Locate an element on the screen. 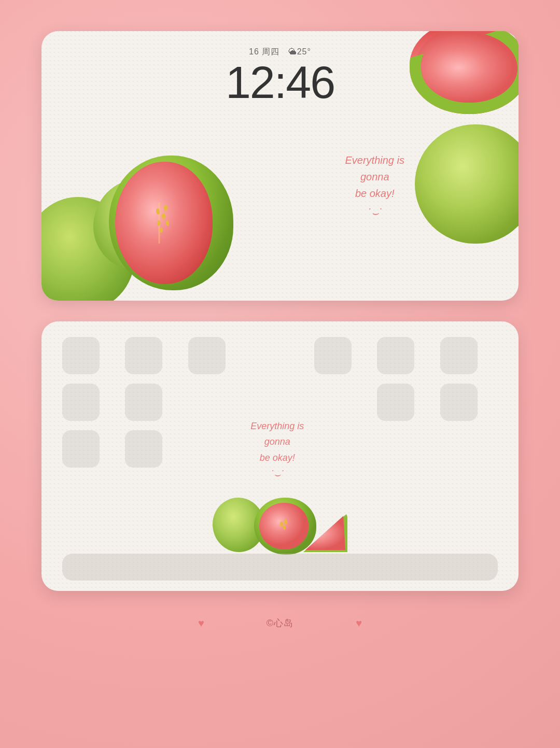 The width and height of the screenshot is (560, 748). homescreen-quote-line1: Everything is is located at coordinates (277, 426).